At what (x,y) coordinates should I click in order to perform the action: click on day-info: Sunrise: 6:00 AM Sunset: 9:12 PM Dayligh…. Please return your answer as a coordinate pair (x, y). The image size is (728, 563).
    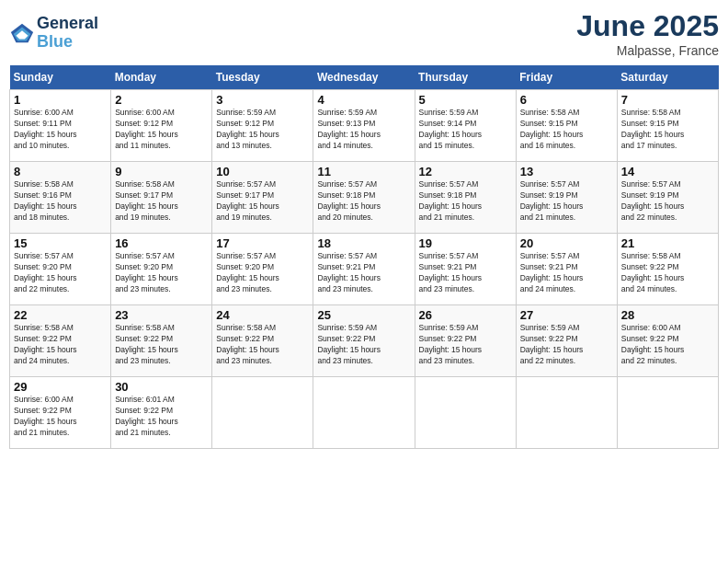
    Looking at the image, I should click on (162, 130).